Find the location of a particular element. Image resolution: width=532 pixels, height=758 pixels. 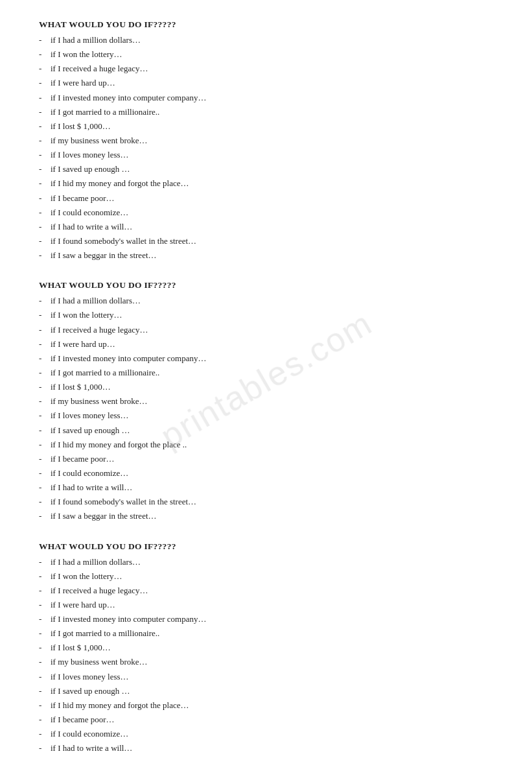

list-item: -if I received a huge legacy… is located at coordinates (266, 591).